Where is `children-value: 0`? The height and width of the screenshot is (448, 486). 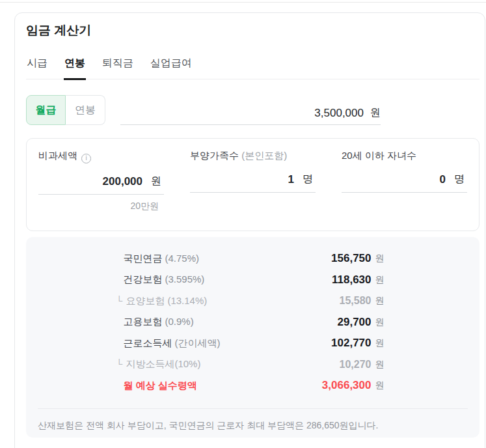
children-value: 0 is located at coordinates (442, 180).